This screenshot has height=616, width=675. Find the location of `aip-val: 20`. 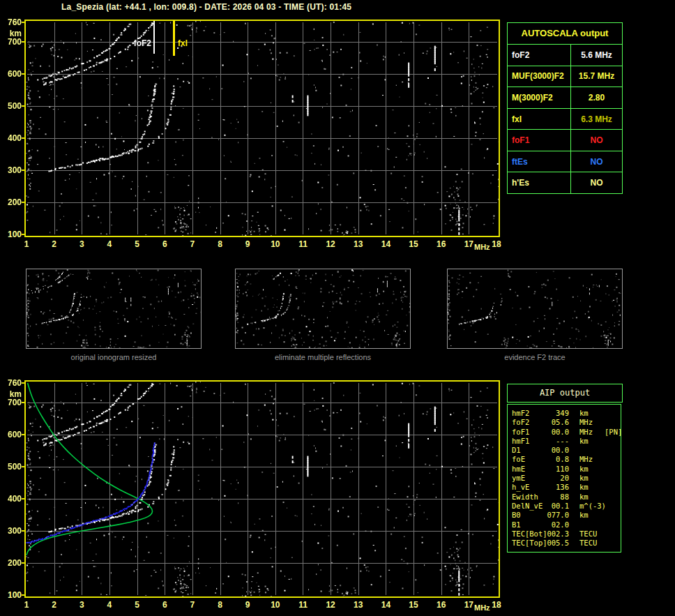

aip-val: 20 is located at coordinates (557, 479).